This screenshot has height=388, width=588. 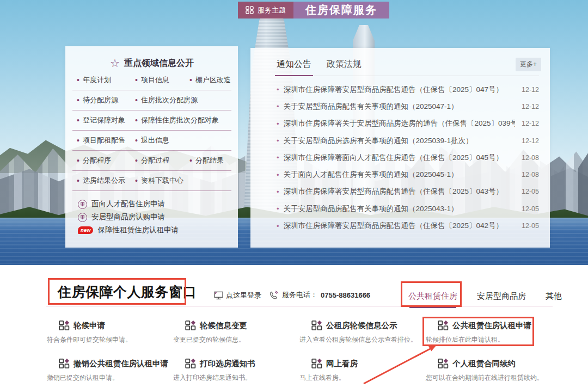 I want to click on notice-title: 关于安居型商品房配售有关事项的通知（2025047-1）, so click(x=400, y=107).